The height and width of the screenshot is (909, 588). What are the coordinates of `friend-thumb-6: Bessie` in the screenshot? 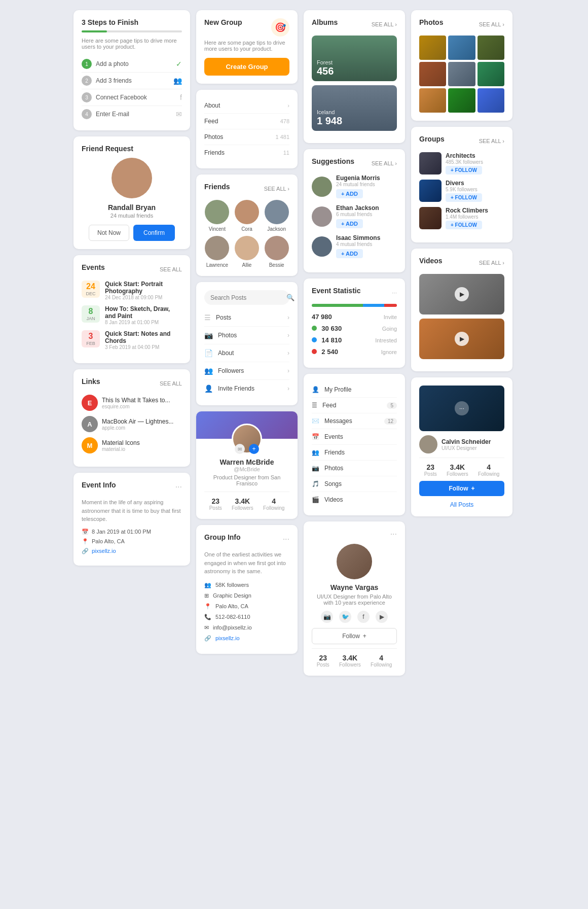 It's located at (277, 252).